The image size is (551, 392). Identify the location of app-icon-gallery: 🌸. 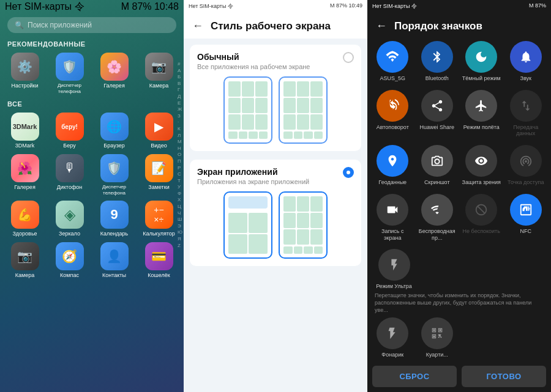
(114, 67).